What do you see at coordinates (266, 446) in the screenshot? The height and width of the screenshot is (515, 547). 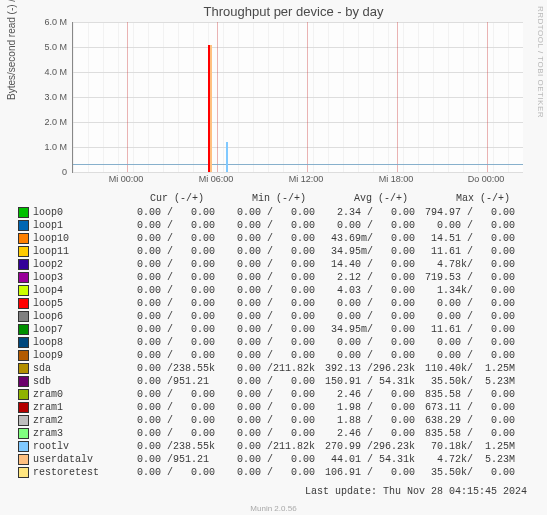 I see `legend-row: rootlv0.00 /238.55k0.00 /211.82k270.99 /…` at bounding box center [266, 446].